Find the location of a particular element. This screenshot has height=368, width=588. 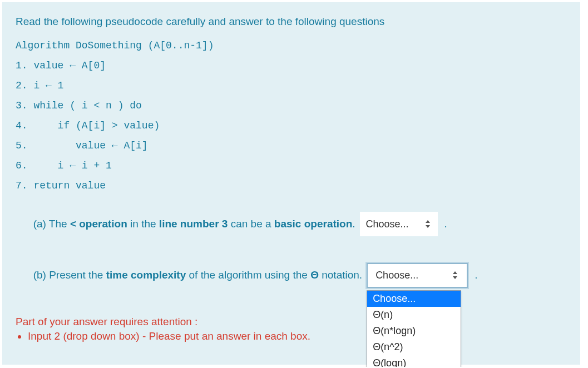

question-b-select: Choose... is located at coordinates (417, 276).